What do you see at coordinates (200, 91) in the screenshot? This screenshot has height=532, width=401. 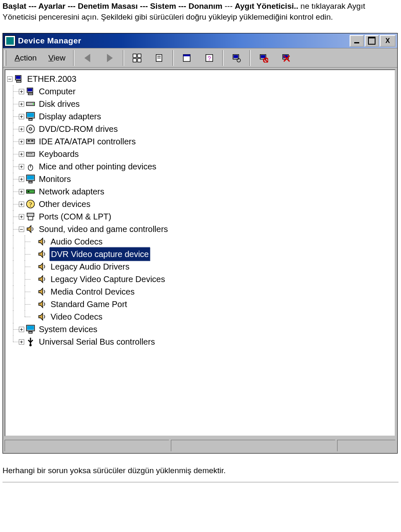 I see `tree-node-0: +Computer` at bounding box center [200, 91].